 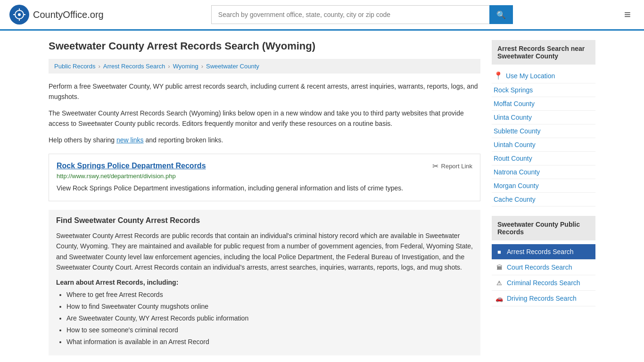 What do you see at coordinates (362, 15) in the screenshot?
I see `search-bar: 🔍` at bounding box center [362, 15].